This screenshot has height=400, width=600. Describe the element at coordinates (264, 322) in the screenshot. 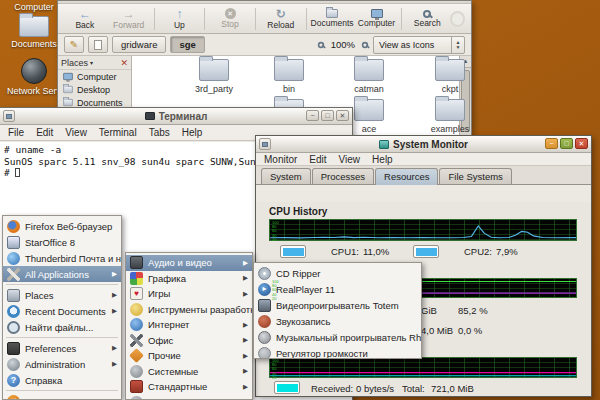

I see `sound-recorder-icon` at that location.